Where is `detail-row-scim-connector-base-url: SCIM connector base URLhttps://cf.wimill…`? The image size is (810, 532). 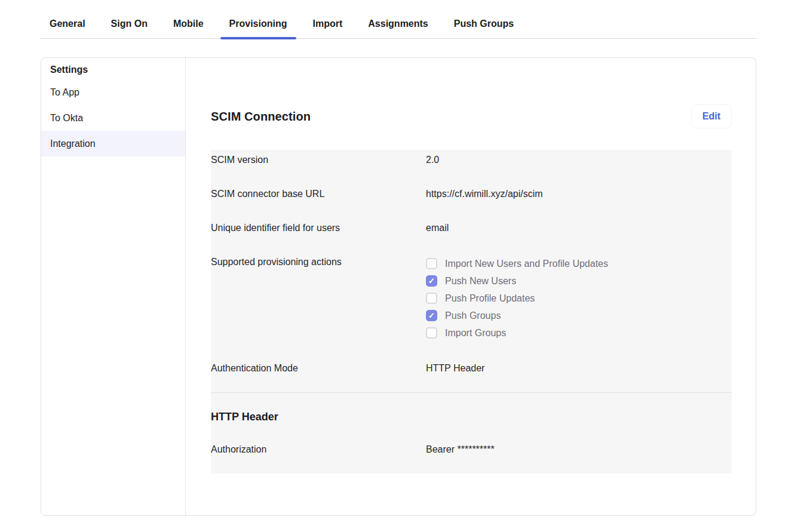
detail-row-scim-connector-base-url: SCIM connector base URLhttps://cf.wimill… is located at coordinates (471, 201).